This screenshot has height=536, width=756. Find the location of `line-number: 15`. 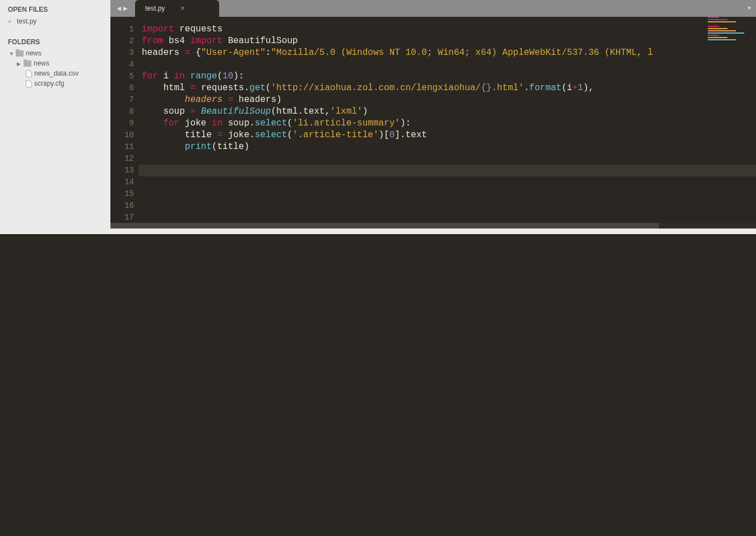

line-number: 15 is located at coordinates (122, 194).